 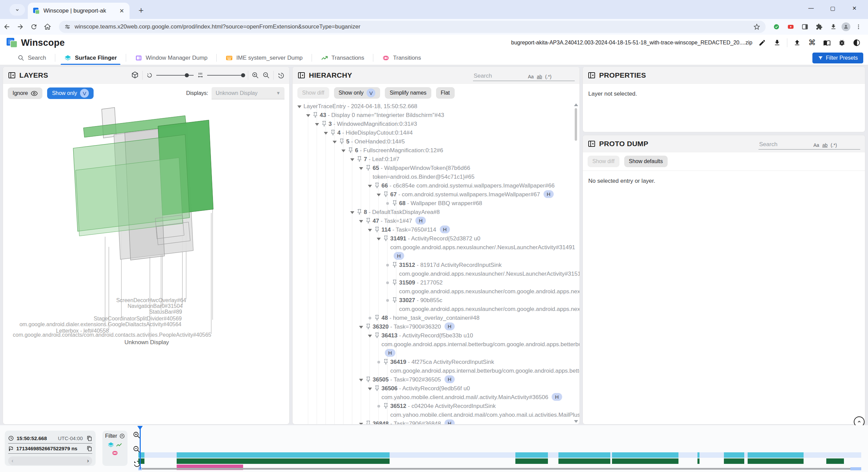 I want to click on tab-window-manager-dump: Window Manager Dump, so click(x=171, y=58).